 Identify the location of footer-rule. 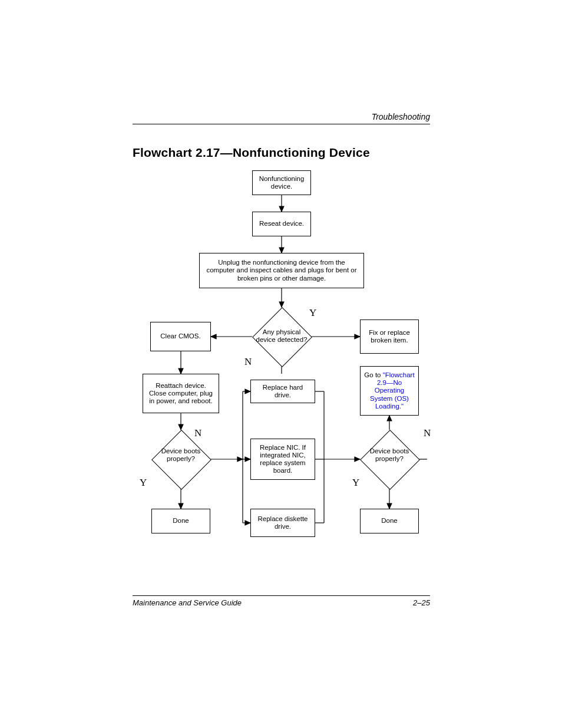
(282, 595).